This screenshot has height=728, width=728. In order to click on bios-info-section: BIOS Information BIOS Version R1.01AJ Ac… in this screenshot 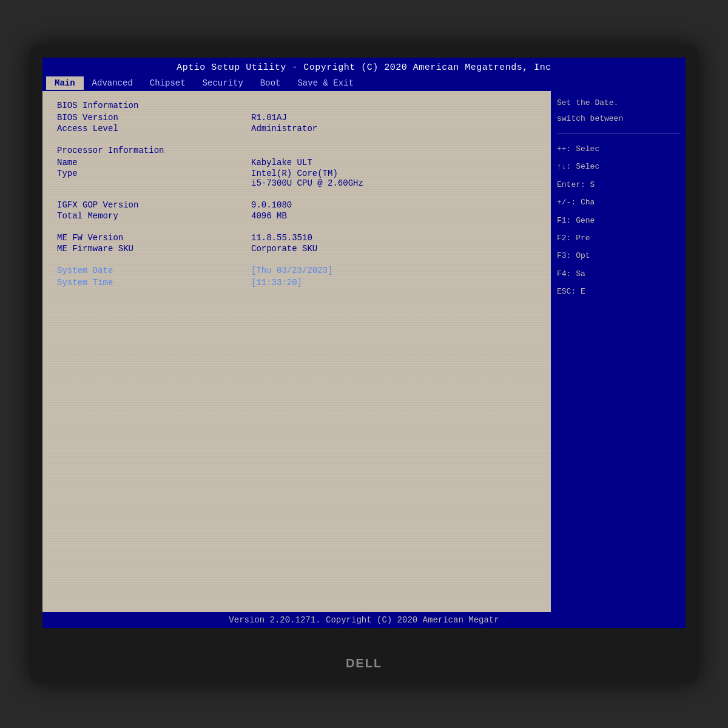, I will do `click(297, 117)`.